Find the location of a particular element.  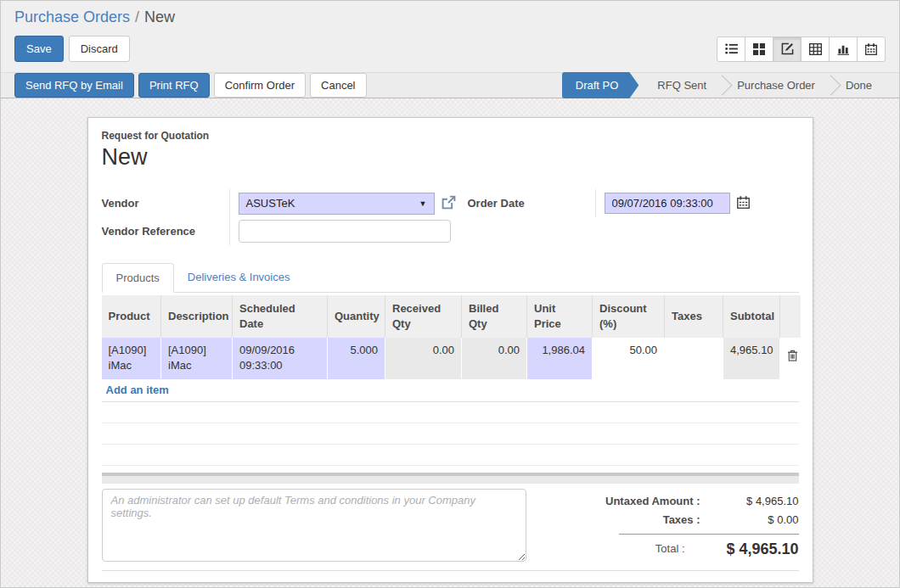

add-item-row: Add an item is located at coordinates (450, 390).